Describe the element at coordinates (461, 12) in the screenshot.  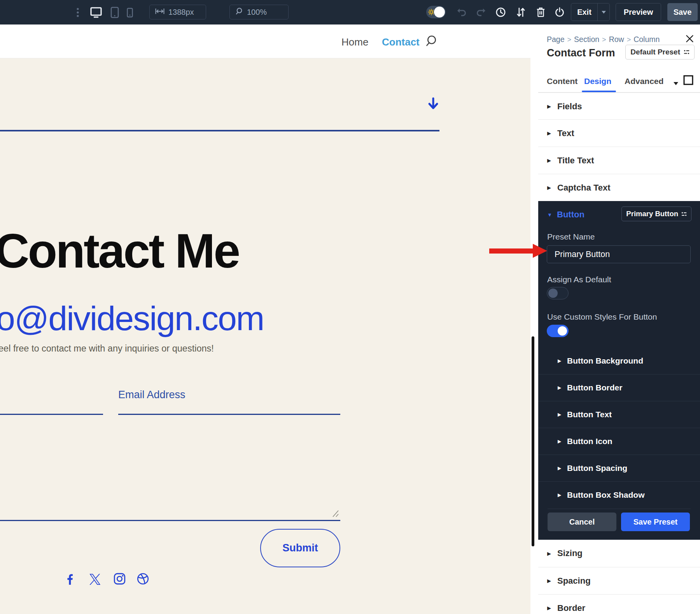
I see `undo-icon` at that location.